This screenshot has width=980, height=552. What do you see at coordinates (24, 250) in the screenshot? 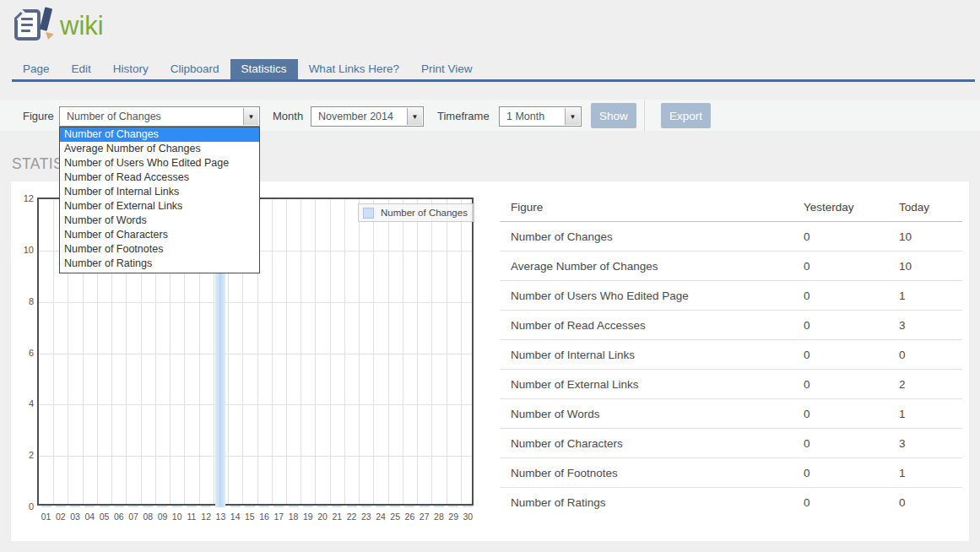
I see `y-tick-label: 10` at bounding box center [24, 250].